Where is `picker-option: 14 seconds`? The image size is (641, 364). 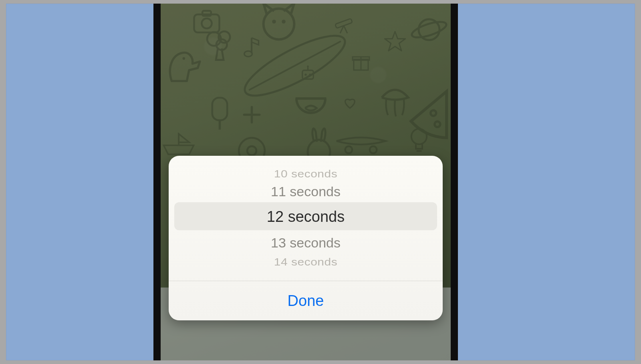
picker-option: 14 seconds is located at coordinates (306, 262).